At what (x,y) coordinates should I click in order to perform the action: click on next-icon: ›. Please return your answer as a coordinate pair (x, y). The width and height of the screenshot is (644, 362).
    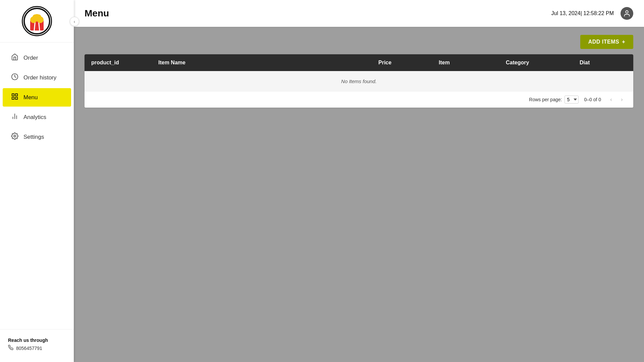
    Looking at the image, I should click on (622, 100).